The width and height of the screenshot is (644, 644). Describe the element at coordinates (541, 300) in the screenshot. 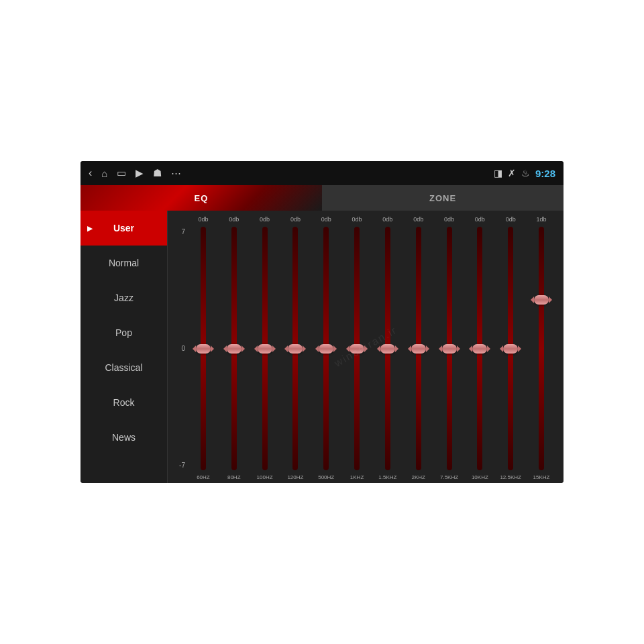

I see `slider-handle-15KHZ` at that location.